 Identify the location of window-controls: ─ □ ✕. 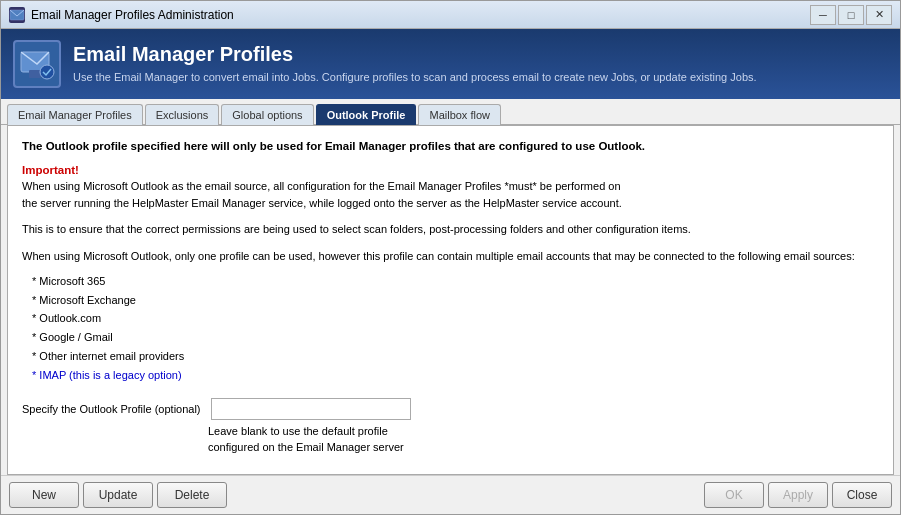
(851, 15).